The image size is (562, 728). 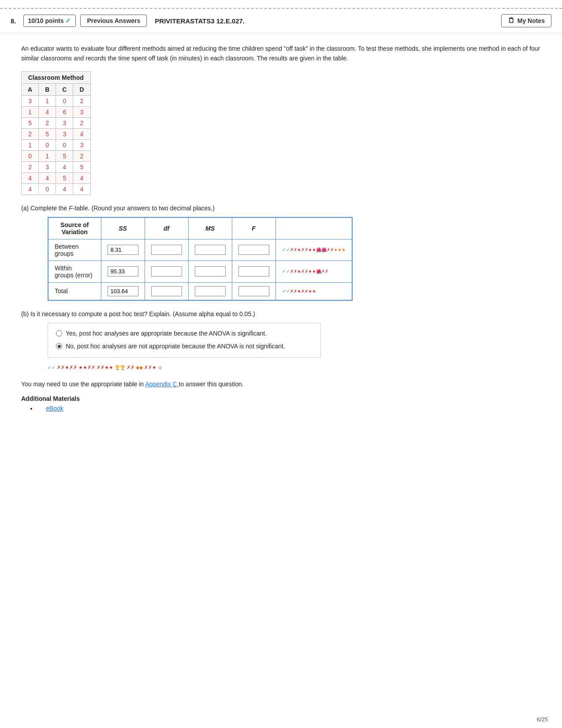 What do you see at coordinates (175, 347) in the screenshot?
I see `radio-label-2: No, post hoc analyses are not appropriat…` at bounding box center [175, 347].